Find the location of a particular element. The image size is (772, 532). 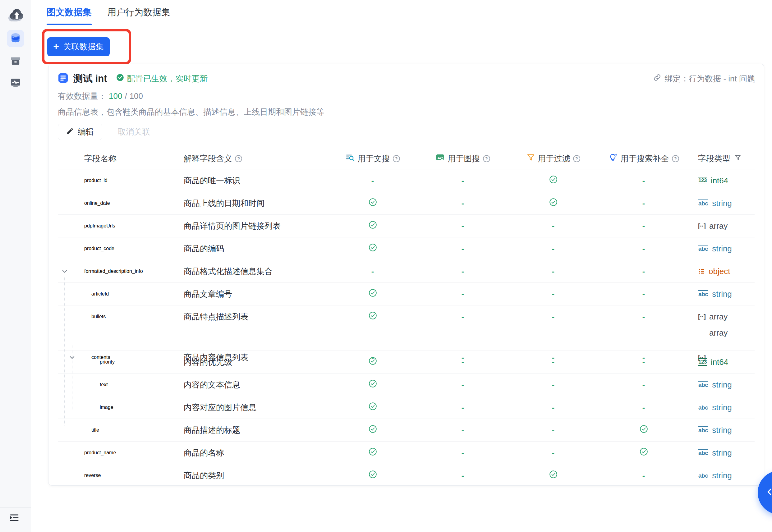

sidebar-collapse-button is located at coordinates (14, 518).